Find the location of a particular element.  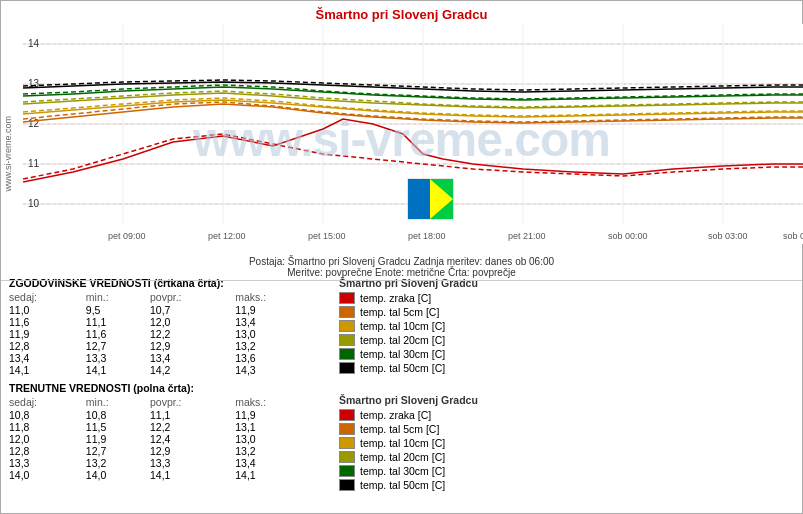

svg-text: sob 06:00 is located at coordinates (793, 236).